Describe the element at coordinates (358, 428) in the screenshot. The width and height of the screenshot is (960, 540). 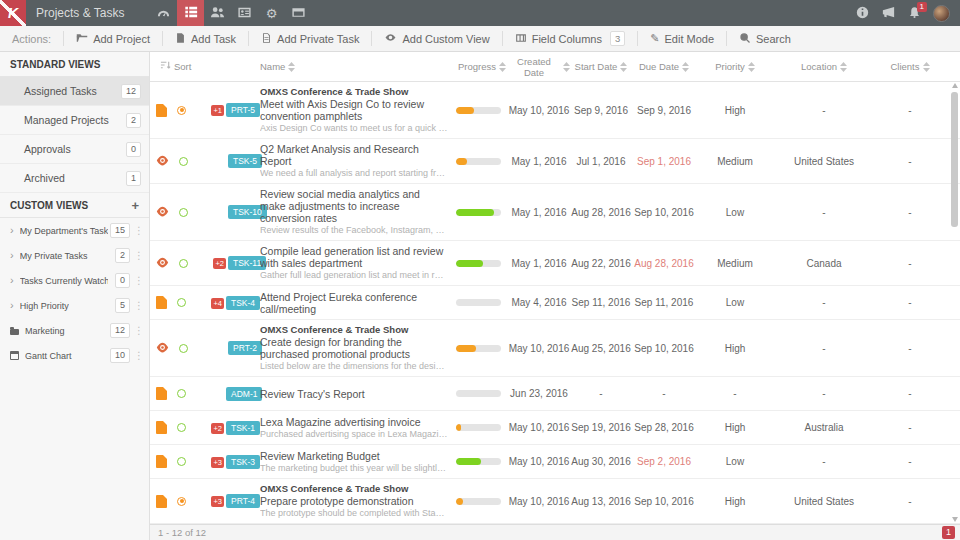
I see `task-name-cell: Lexa Magazine advertising invoice Purcha…` at that location.